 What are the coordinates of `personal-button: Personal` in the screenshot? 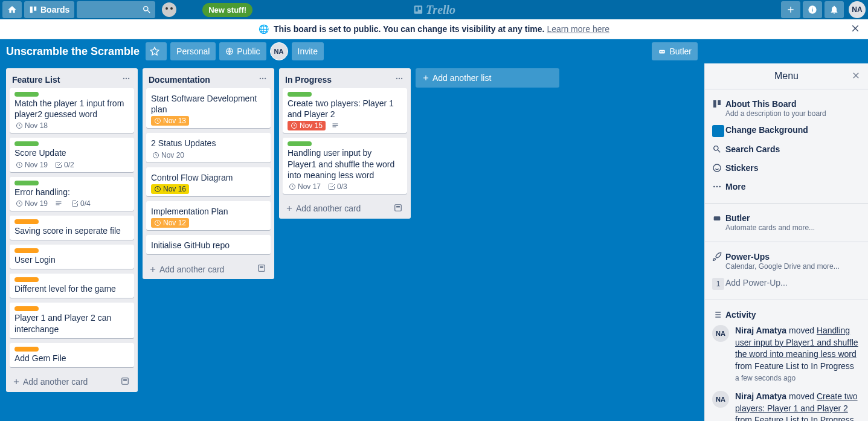 It's located at (193, 51).